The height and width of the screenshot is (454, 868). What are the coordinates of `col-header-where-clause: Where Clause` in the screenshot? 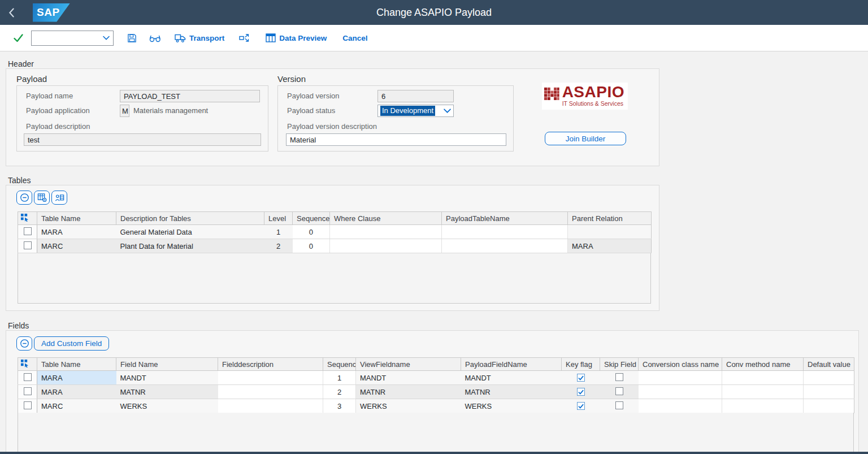 It's located at (386, 218).